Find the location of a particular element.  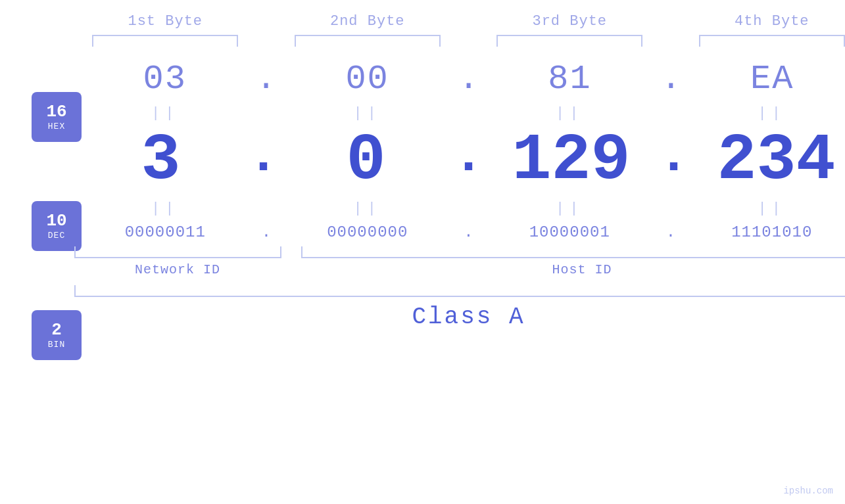

bin-value-3: 10000001 is located at coordinates (570, 233).